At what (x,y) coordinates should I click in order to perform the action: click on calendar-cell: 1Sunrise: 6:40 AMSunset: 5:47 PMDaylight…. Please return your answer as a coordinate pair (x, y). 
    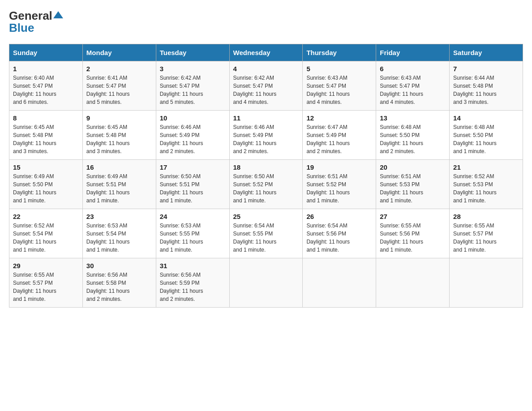
    Looking at the image, I should click on (46, 86).